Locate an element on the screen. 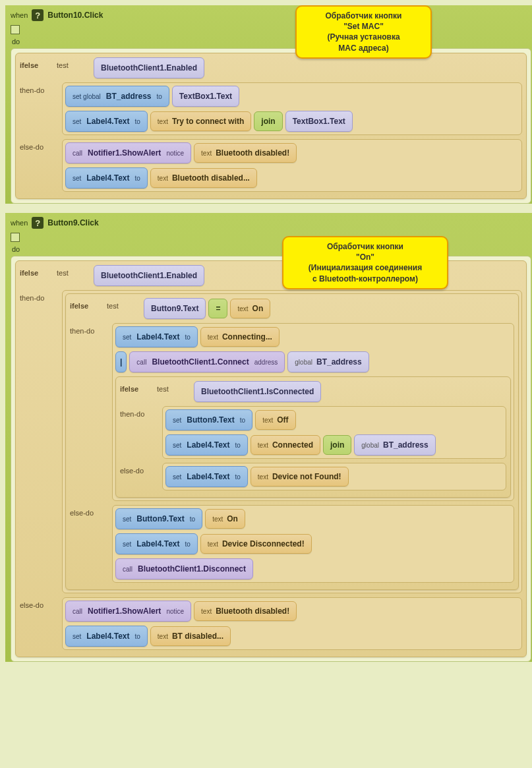 This screenshot has width=532, height=768. set-label4-notfound: setLabel4.Textto textDevice not Found! is located at coordinates (334, 477).